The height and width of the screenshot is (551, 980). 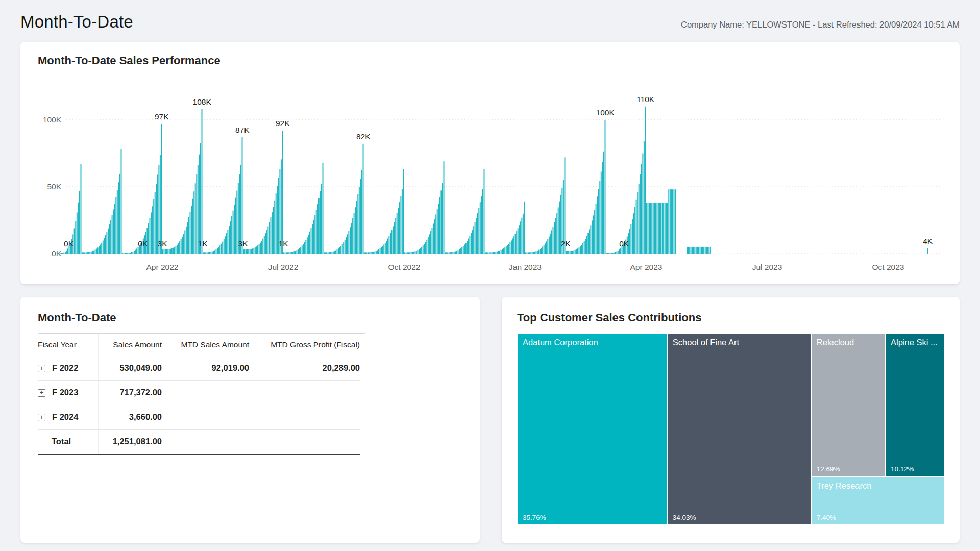 I want to click on treemap-tile-school-of-fine-art: School of Fine Art34.03%, so click(x=739, y=429).